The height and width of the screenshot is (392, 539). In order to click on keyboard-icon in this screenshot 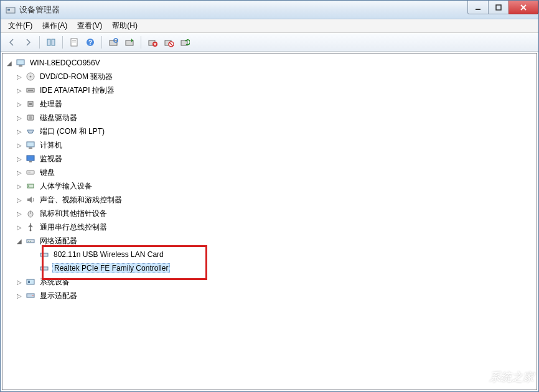, I will do `click(30, 172)`.